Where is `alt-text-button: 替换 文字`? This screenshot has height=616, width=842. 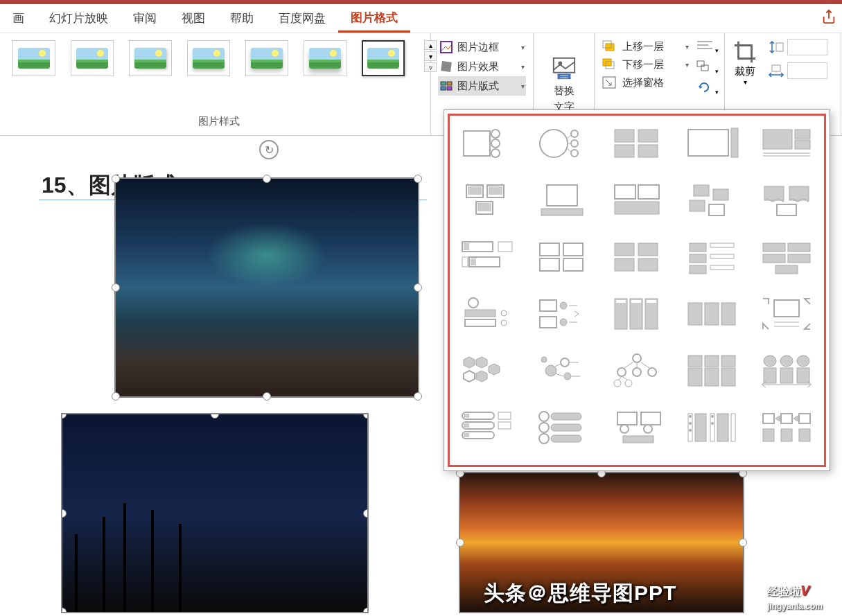
alt-text-button: 替换 文字 is located at coordinates (564, 85).